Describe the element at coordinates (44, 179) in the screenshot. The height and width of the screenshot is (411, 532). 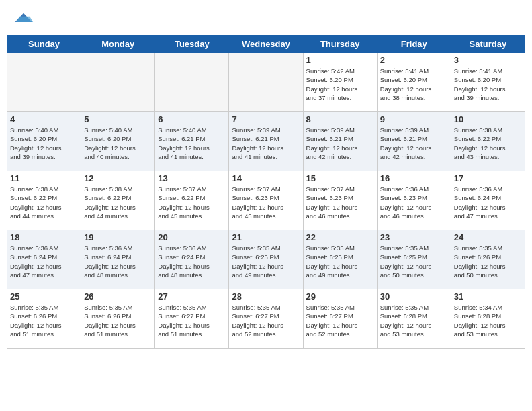
I see `day-number: 11` at that location.